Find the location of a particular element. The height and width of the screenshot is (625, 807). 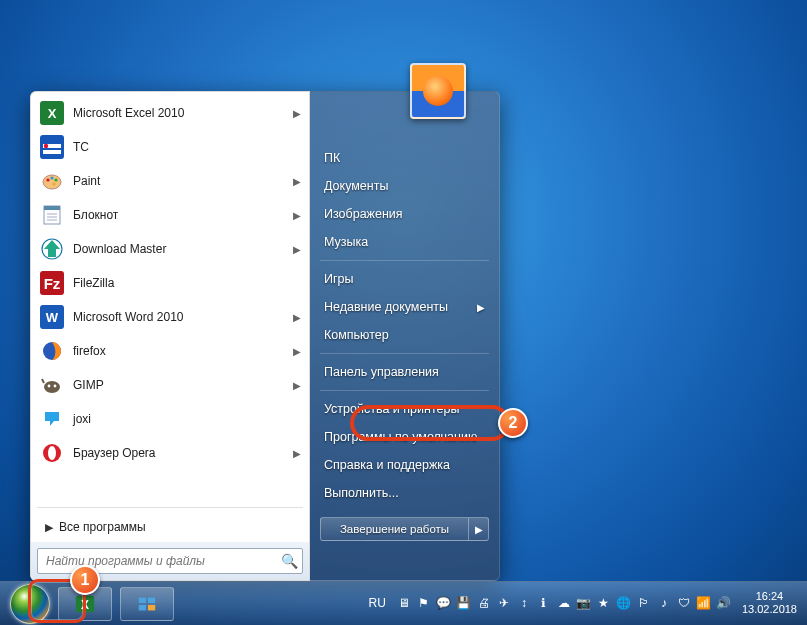

chat-icon: 💬 is located at coordinates (444, 603).